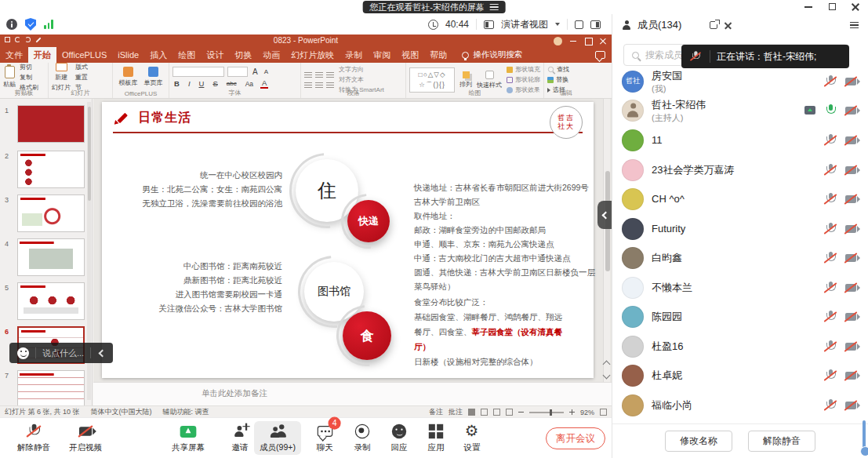  What do you see at coordinates (177, 83) in the screenshot?
I see `bold-button: B` at bounding box center [177, 83].